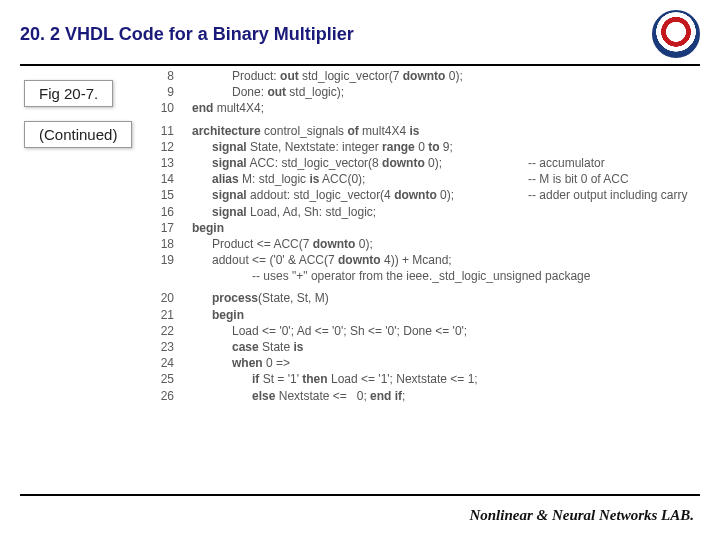 The image size is (720, 540). Describe the element at coordinates (306, 131) in the screenshot. I see `code-text: architecture control_signals of mult4X4 …` at that location.